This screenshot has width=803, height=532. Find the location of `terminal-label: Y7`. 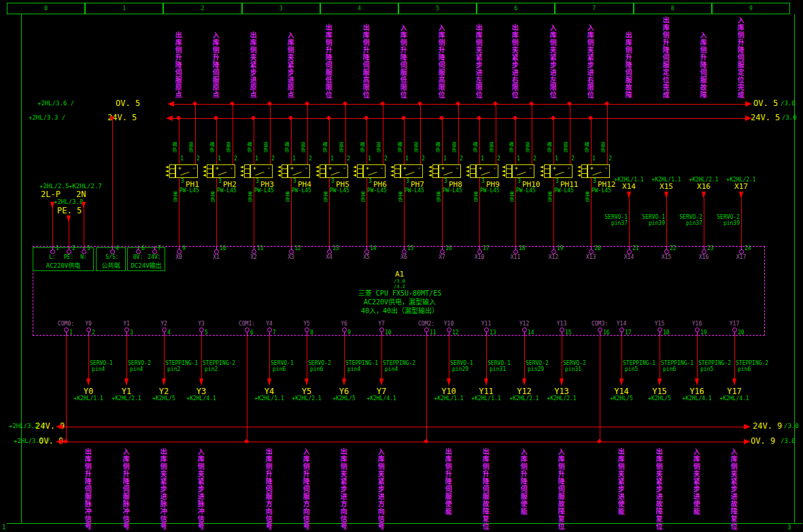

terminal-label: Y7 is located at coordinates (381, 324).